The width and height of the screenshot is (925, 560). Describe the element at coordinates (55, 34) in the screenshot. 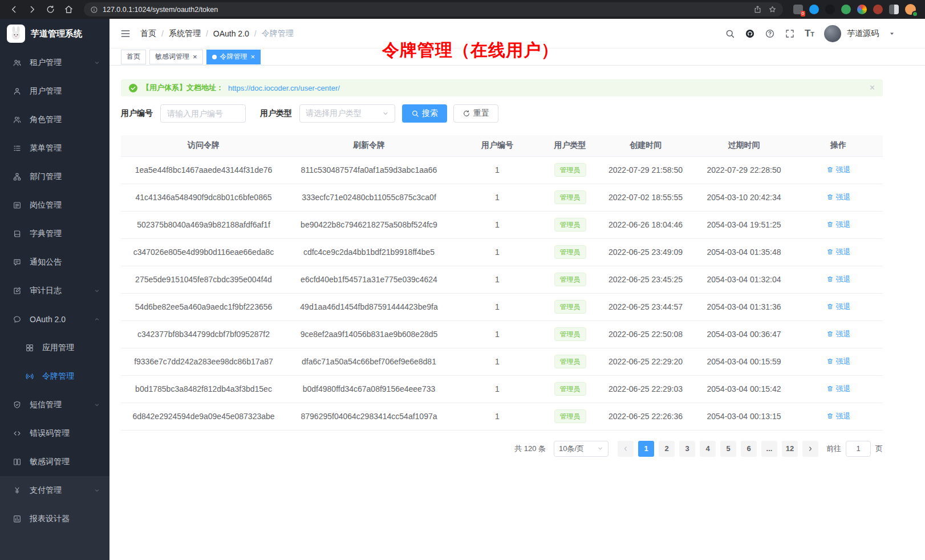

I see `app-logo: 芋道管理系统` at that location.